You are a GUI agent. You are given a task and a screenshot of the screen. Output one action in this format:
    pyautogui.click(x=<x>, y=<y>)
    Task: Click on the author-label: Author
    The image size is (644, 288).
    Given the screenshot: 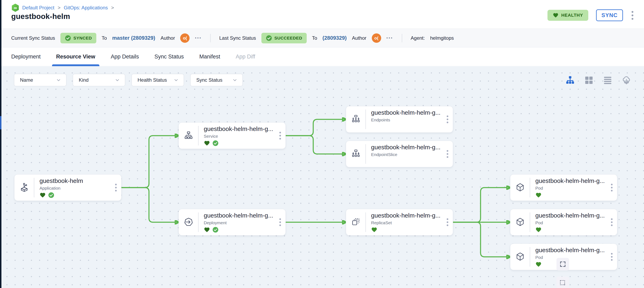 What is the action you would take?
    pyautogui.click(x=168, y=38)
    